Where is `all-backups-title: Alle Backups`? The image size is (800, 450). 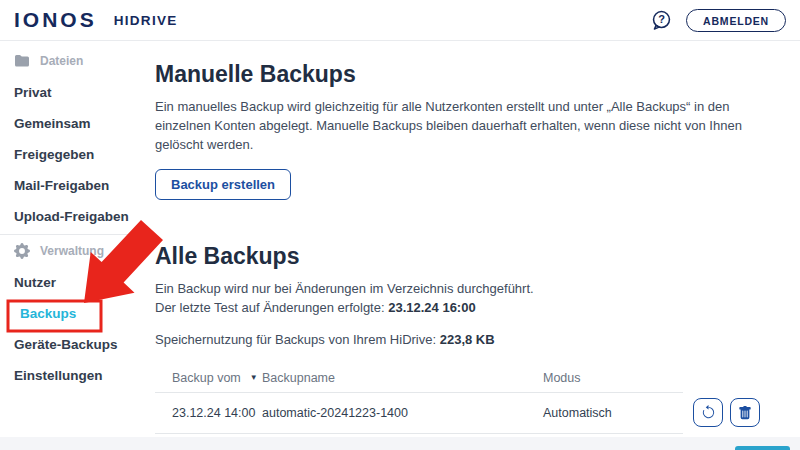
all-backups-title: Alle Backups is located at coordinates (468, 256).